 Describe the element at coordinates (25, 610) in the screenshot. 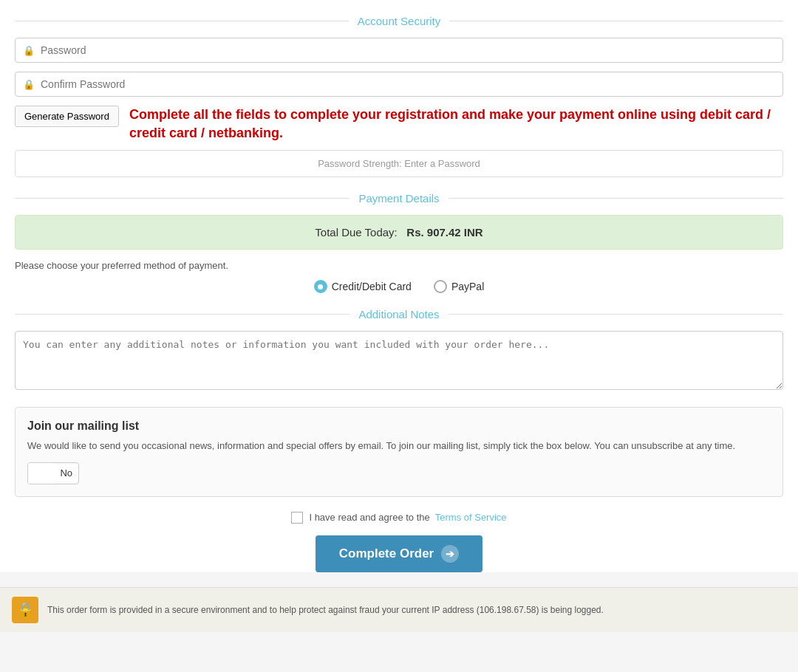

I see `secure-lock-icon: 🔒` at that location.